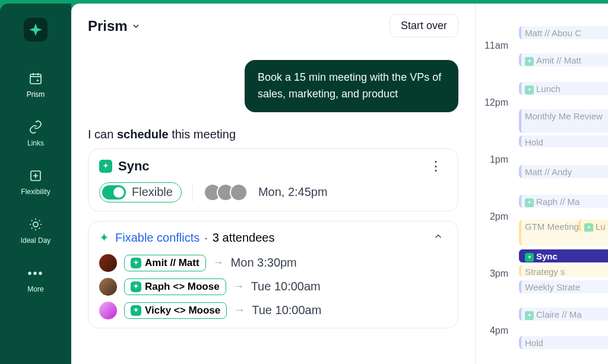  Describe the element at coordinates (152, 192) in the screenshot. I see `flexible-label: Flexible` at that location.